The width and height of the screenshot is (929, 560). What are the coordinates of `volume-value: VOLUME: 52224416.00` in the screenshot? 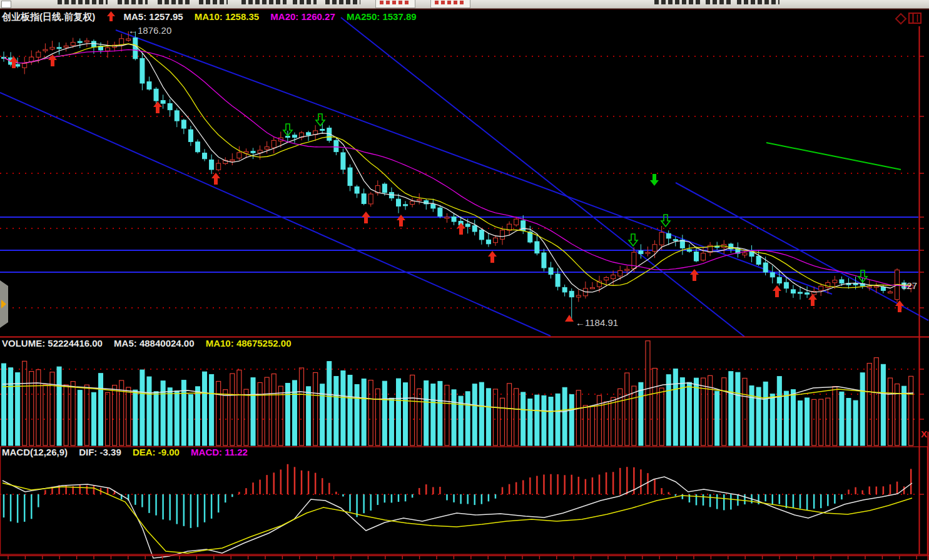 It's located at (53, 343).